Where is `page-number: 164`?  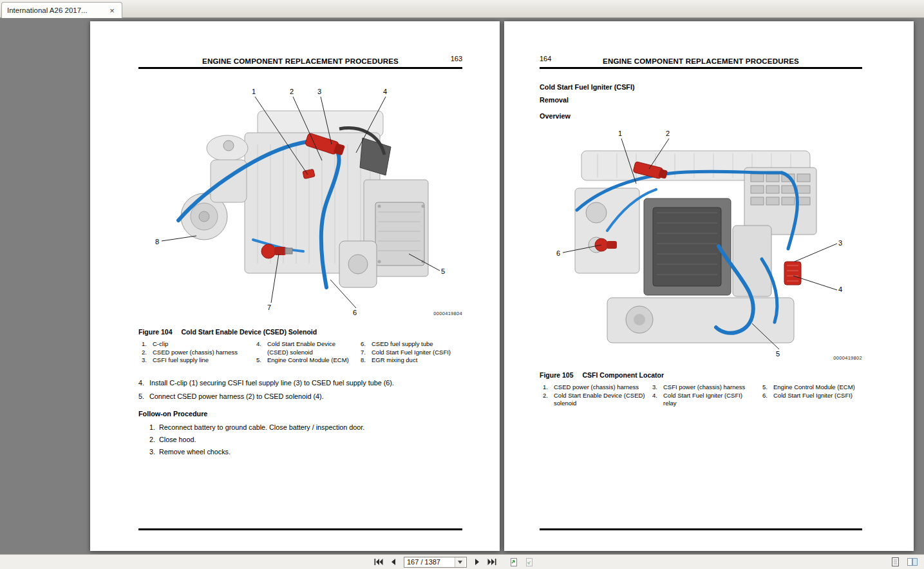
page-number: 164 is located at coordinates (545, 59).